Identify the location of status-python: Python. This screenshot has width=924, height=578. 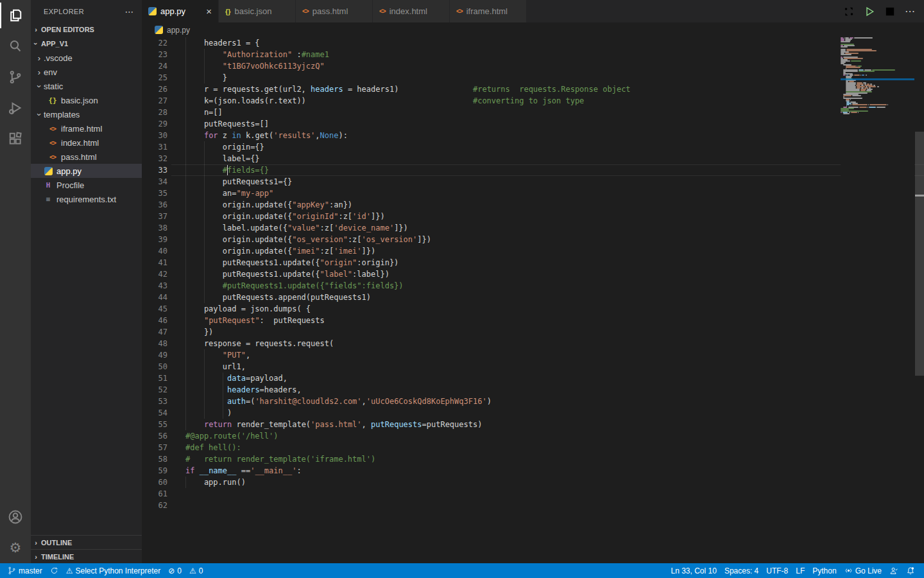
(824, 570).